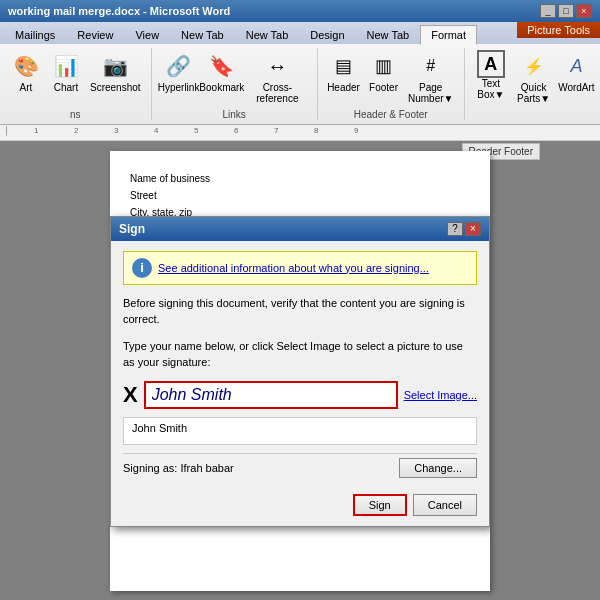 This screenshot has height=600, width=600. Describe the element at coordinates (548, 11) in the screenshot. I see `minimize-button: _` at that location.